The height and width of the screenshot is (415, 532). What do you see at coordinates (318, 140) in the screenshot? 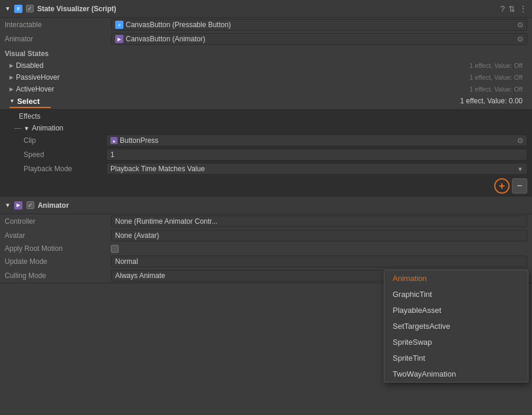
I see `clip-field-text: ButtonPress` at bounding box center [318, 140].